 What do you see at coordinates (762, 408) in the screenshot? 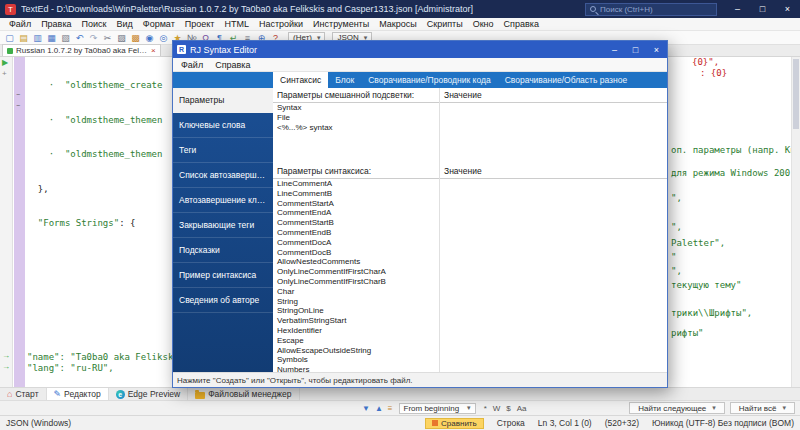
I see `find-all-button: Найти всё ▾` at bounding box center [762, 408].